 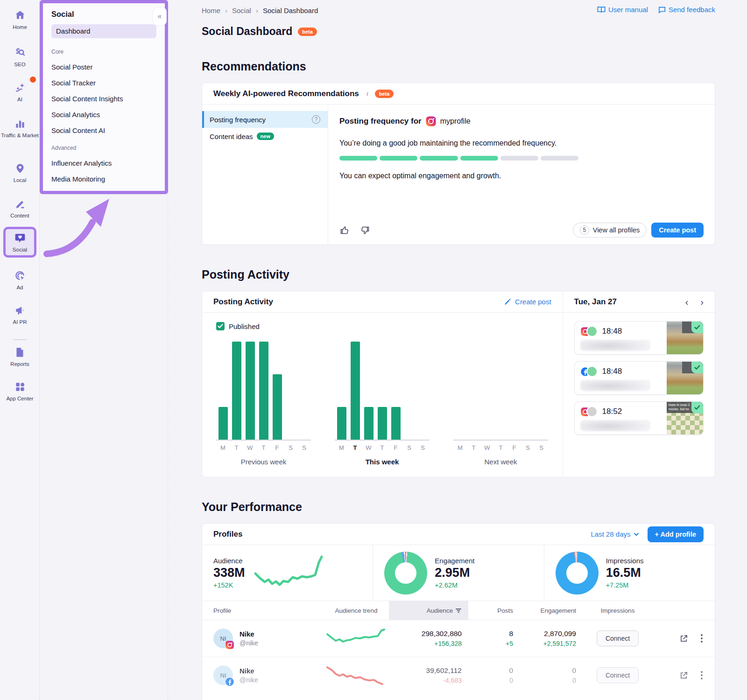 I want to click on menu-item-social-poster: Social Poster, so click(x=104, y=67).